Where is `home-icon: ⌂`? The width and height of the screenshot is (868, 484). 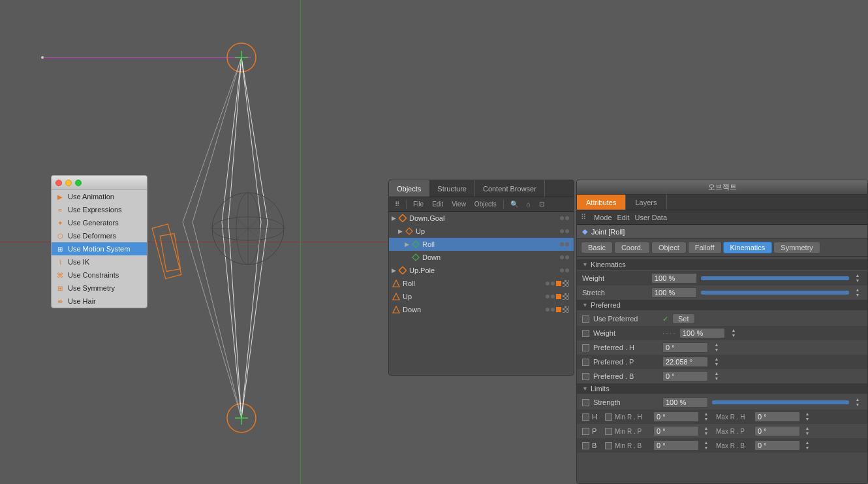
home-icon: ⌂ is located at coordinates (529, 204).